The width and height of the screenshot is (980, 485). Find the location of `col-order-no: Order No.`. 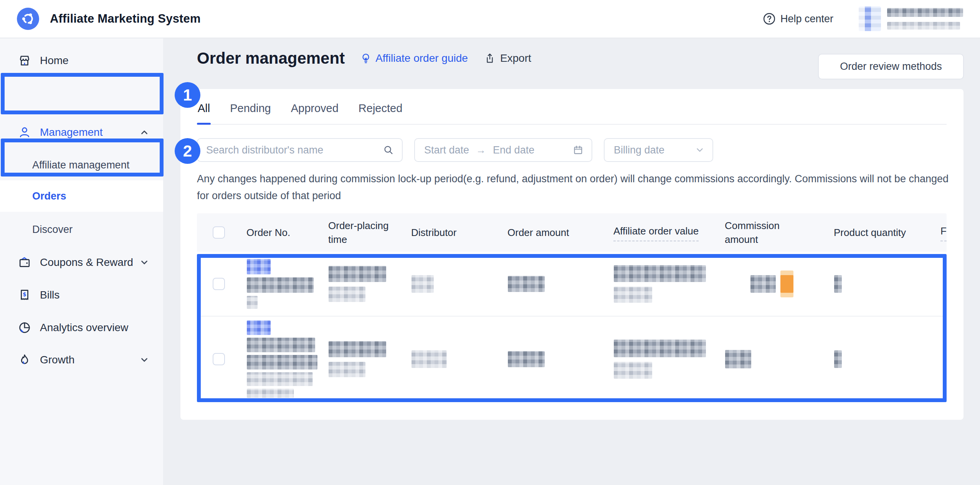

col-order-no: Order No. is located at coordinates (273, 233).